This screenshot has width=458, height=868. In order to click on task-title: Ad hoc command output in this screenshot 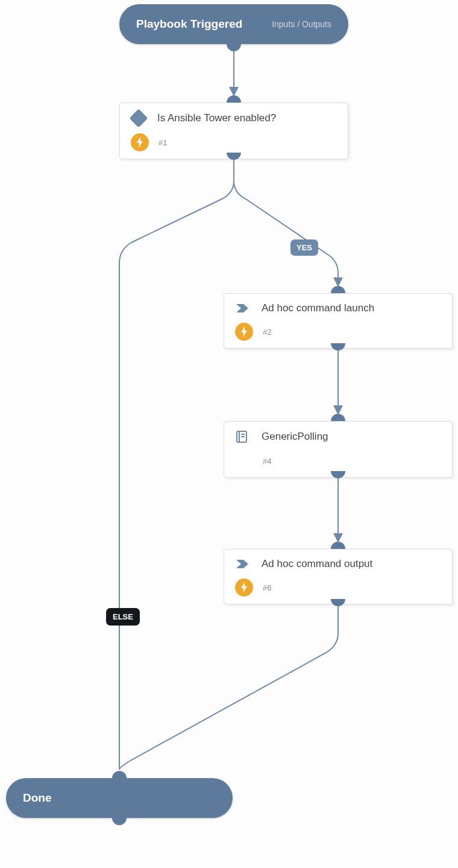, I will do `click(317, 564)`.